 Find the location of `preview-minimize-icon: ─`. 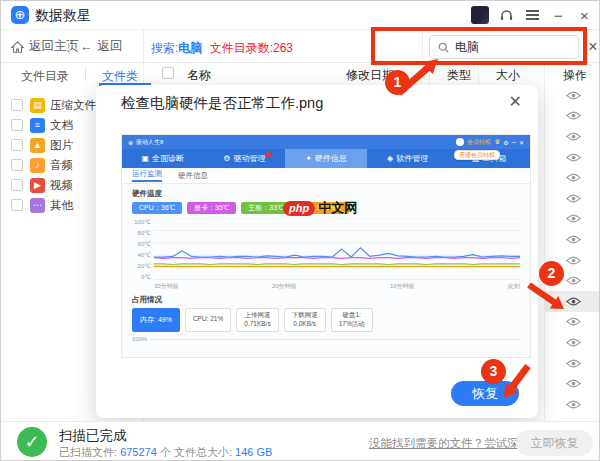

preview-minimize-icon: ─ is located at coordinates (514, 142).